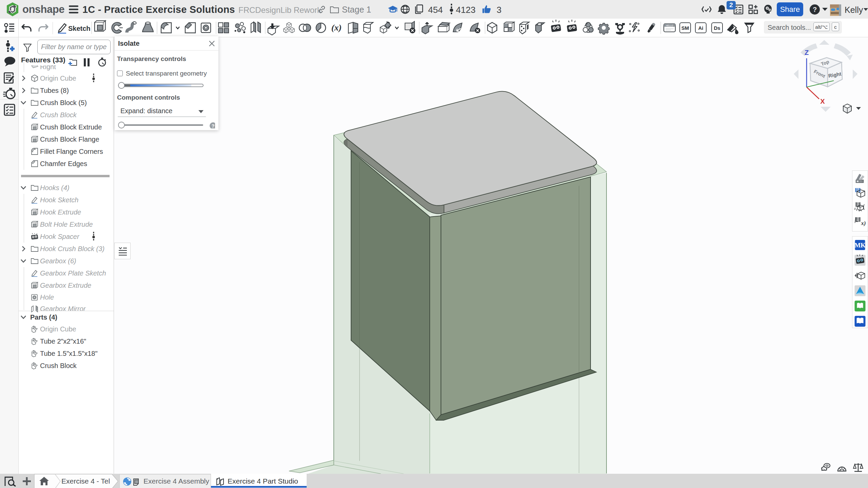  Describe the element at coordinates (670, 26) in the screenshot. I see `svg-text: HELLO` at that location.